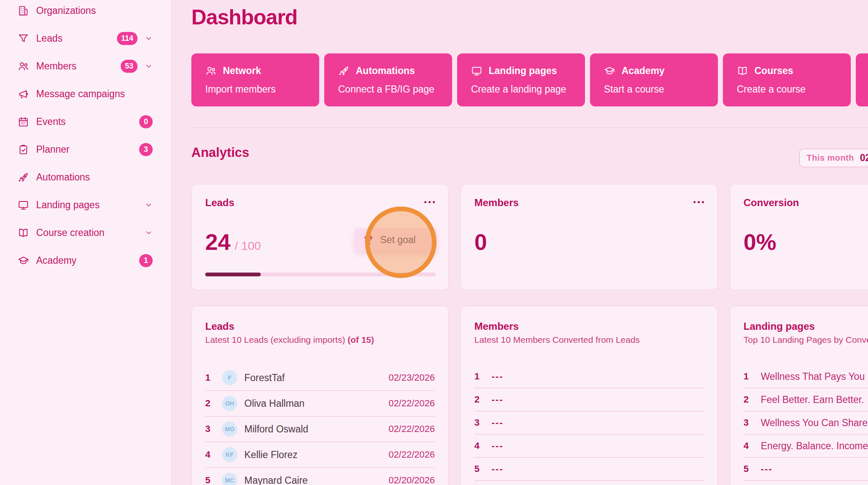 The image size is (868, 485). Describe the element at coordinates (656, 89) in the screenshot. I see `quick-card-desc: Start a course` at that location.